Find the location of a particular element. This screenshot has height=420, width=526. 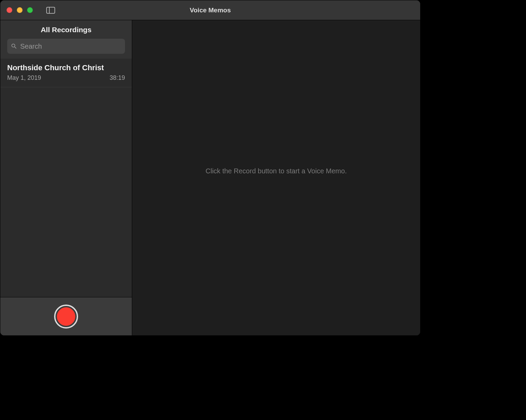

minimize-button is located at coordinates (20, 10).